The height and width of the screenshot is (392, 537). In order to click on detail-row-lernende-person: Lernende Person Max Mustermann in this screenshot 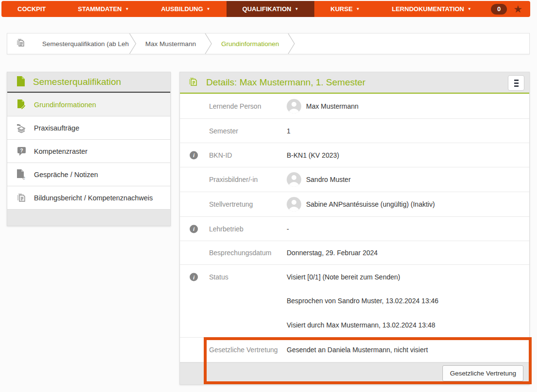, I will do `click(355, 106)`.